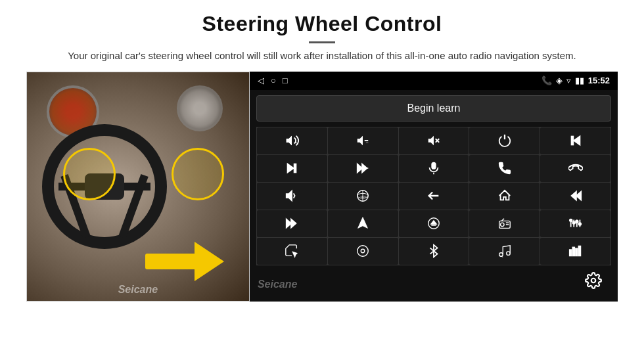 The image size is (644, 360). Describe the element at coordinates (292, 223) in the screenshot. I see `fast-forward-button` at that location.